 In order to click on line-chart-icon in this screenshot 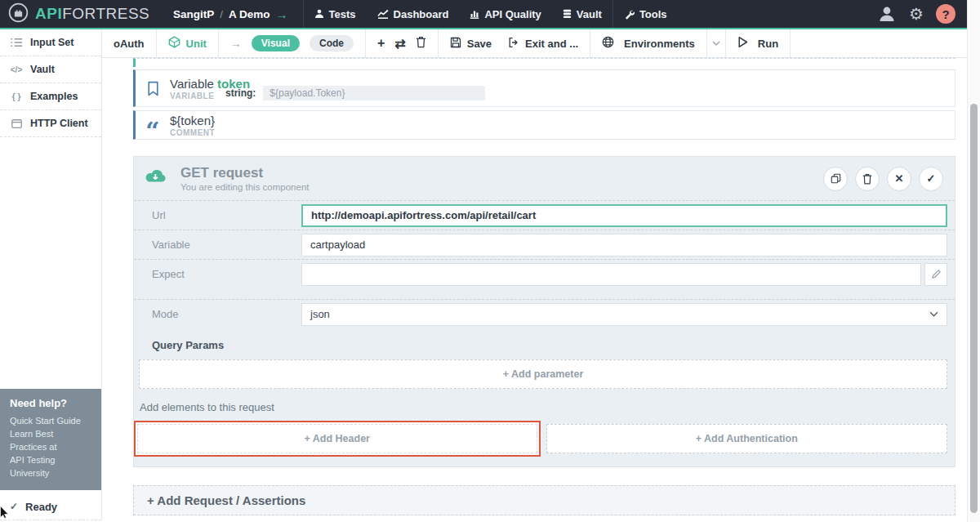, I will do `click(383, 14)`.